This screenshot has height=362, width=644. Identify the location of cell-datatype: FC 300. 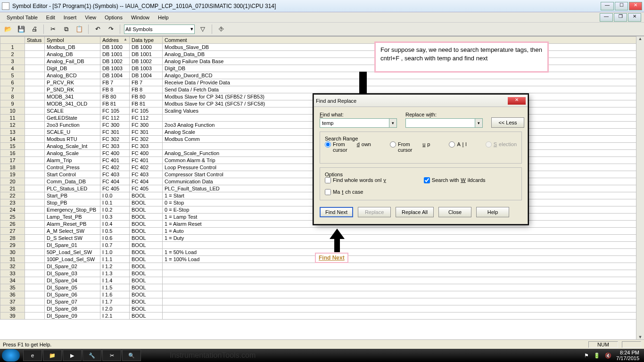
(146, 125).